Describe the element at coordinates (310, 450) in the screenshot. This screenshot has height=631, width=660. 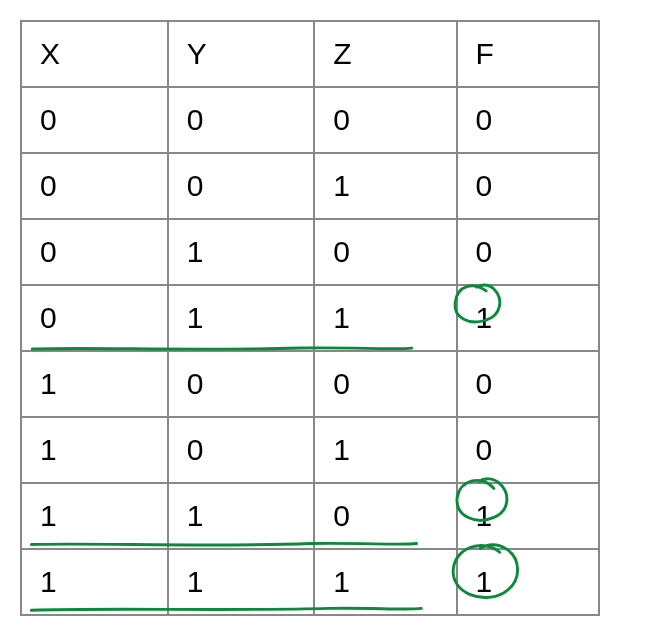
I see `table-row: 1 0 1 0` at that location.